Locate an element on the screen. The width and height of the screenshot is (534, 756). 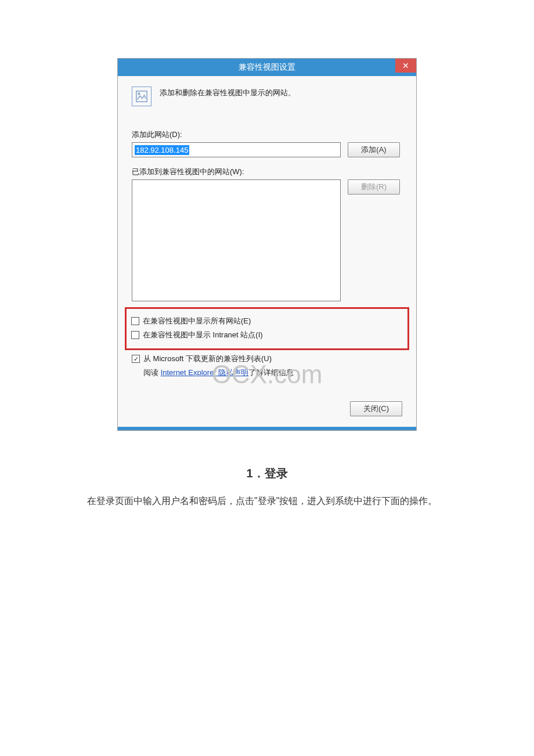
checkbox-icon: ✓ is located at coordinates (136, 359).